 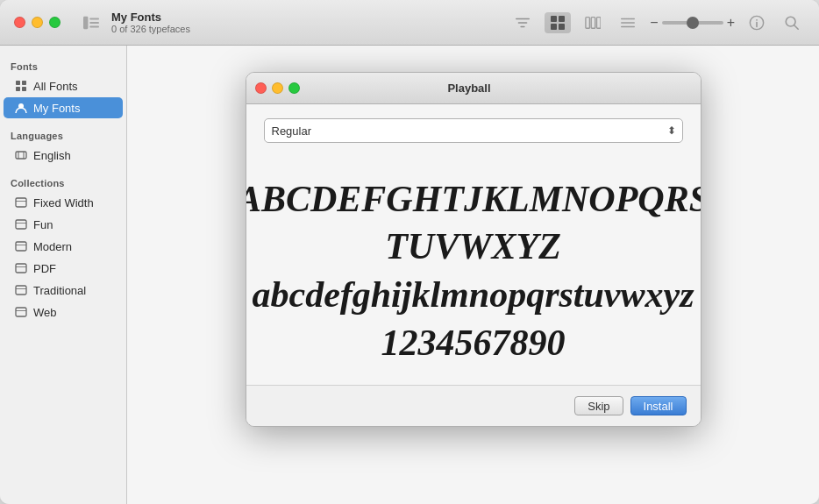 I want to click on slider-plus-icon: +, so click(x=731, y=23).